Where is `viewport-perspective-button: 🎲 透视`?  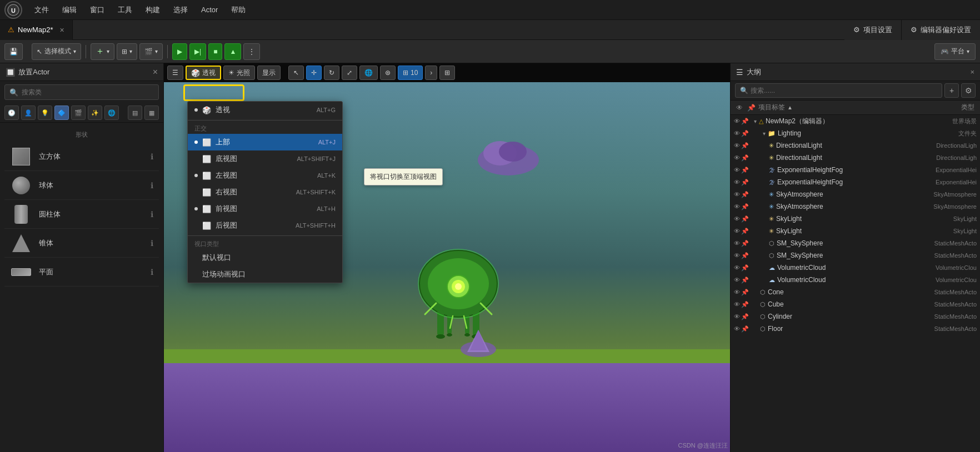
viewport-perspective-button: 🎲 透视 is located at coordinates (203, 73).